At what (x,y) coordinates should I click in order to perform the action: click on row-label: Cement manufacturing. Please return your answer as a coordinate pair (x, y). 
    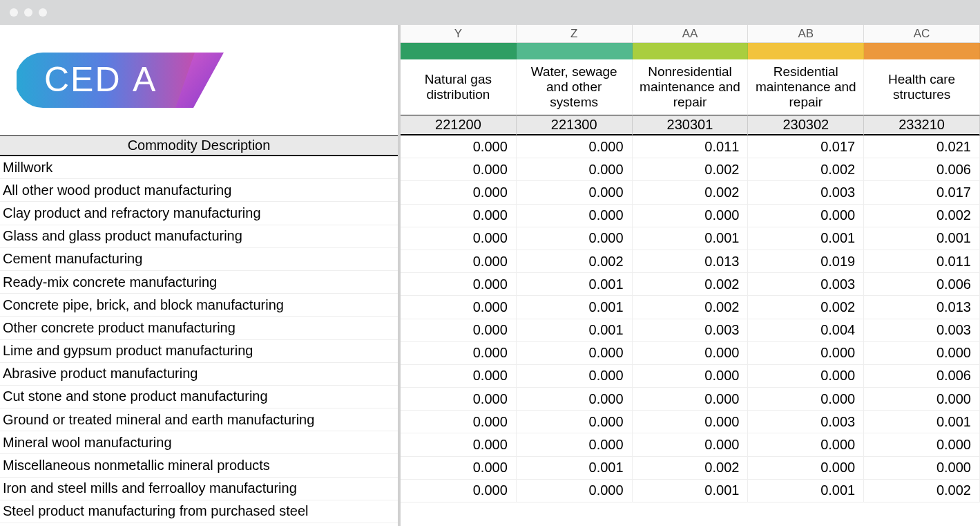
    Looking at the image, I should click on (199, 260).